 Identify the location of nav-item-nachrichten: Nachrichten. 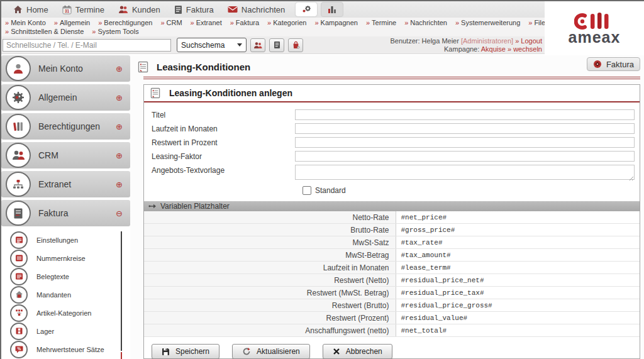
(257, 10).